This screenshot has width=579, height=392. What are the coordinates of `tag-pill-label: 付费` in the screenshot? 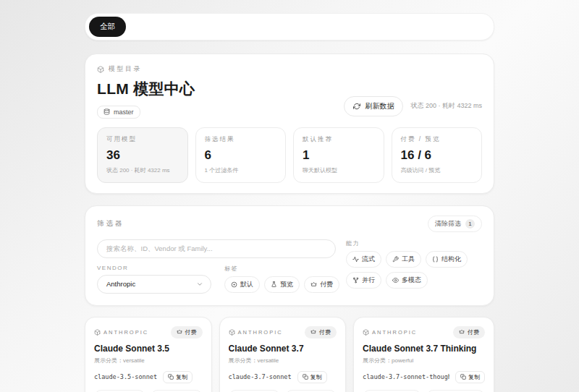 It's located at (326, 285).